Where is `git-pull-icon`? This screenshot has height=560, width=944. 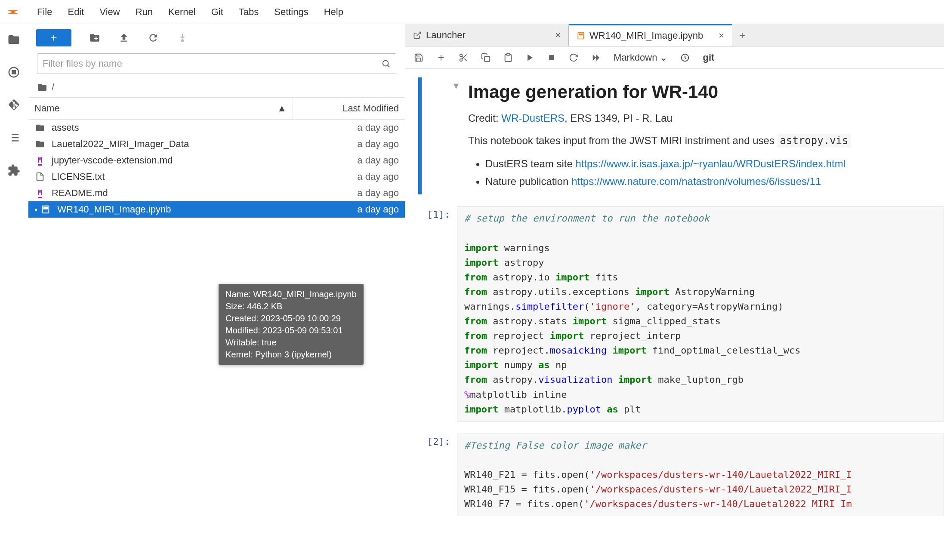
git-pull-icon is located at coordinates (182, 38).